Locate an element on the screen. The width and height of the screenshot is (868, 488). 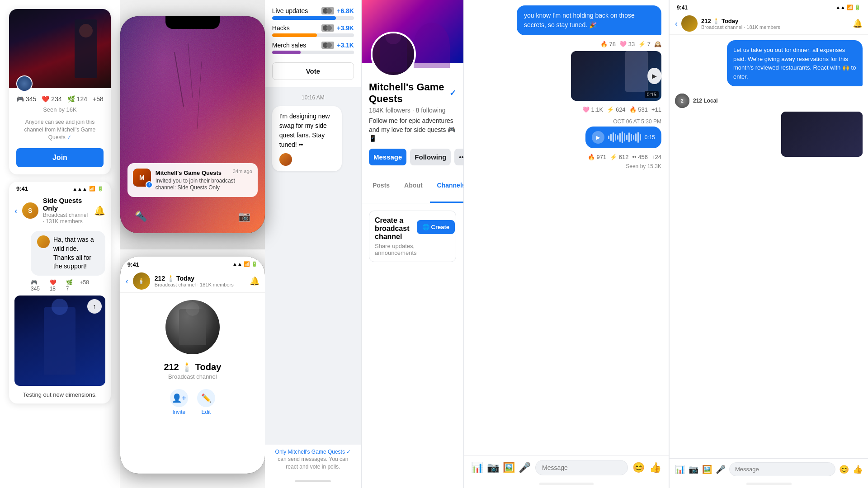
caption: Testing out new dimensions. is located at coordinates (60, 397).